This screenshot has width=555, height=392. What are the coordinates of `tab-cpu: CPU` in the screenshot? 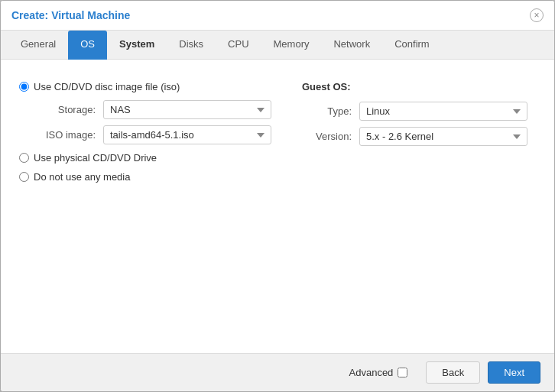 It's located at (239, 44).